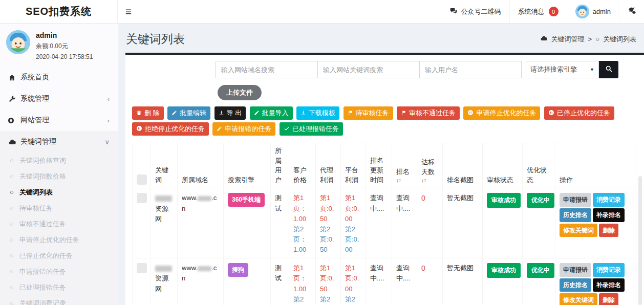 The height and width of the screenshot is (305, 644). Describe the element at coordinates (593, 11) in the screenshot. I see `user-menu: admin` at that location.